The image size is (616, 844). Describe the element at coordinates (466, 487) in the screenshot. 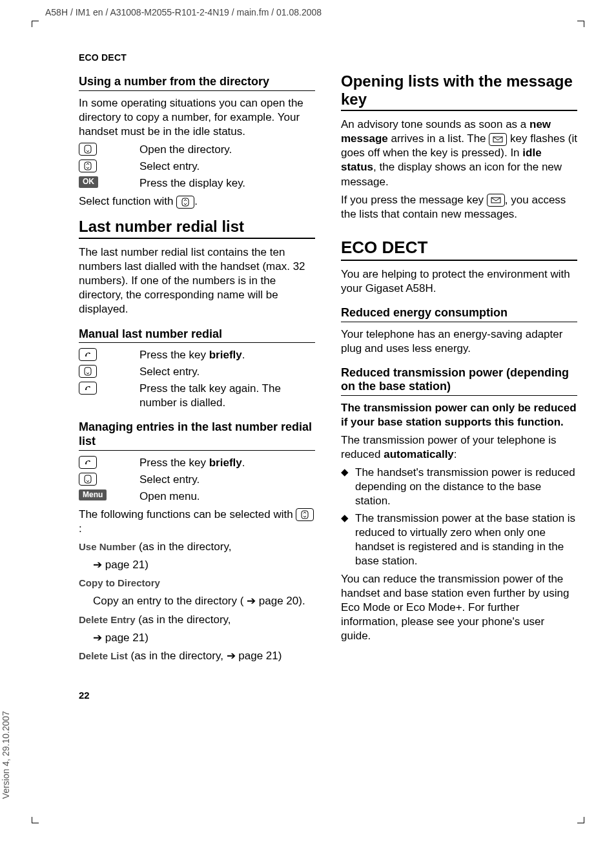

I see `text: The handset's transmission power is redu…` at that location.